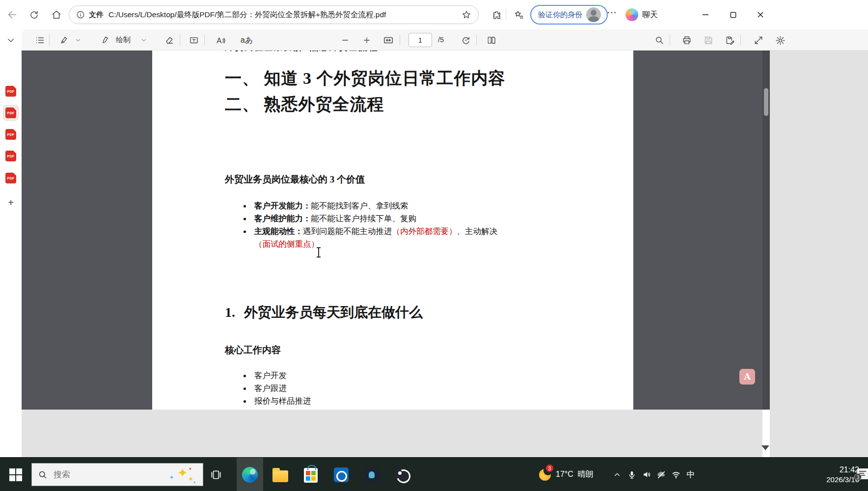 The width and height of the screenshot is (868, 491). Describe the element at coordinates (11, 40) in the screenshot. I see `tab-actions-chevron-icon` at that location.